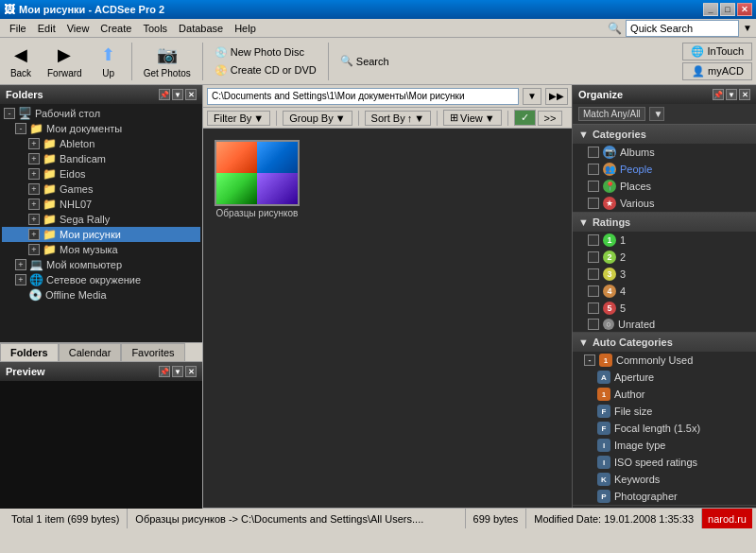 This screenshot has height=553, width=756. I want to click on auto-cat-focal: F Focal length (1.5x), so click(664, 428).